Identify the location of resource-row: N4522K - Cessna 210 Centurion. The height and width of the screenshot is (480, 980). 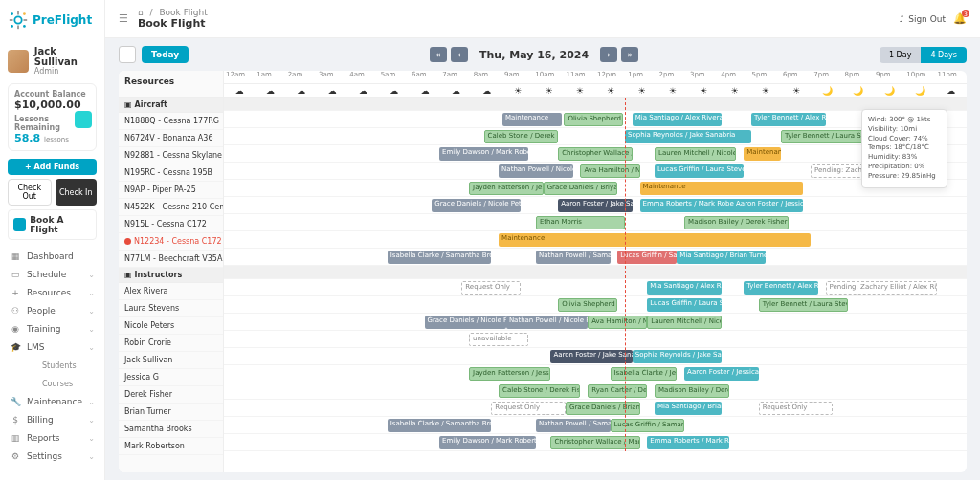
(170, 207).